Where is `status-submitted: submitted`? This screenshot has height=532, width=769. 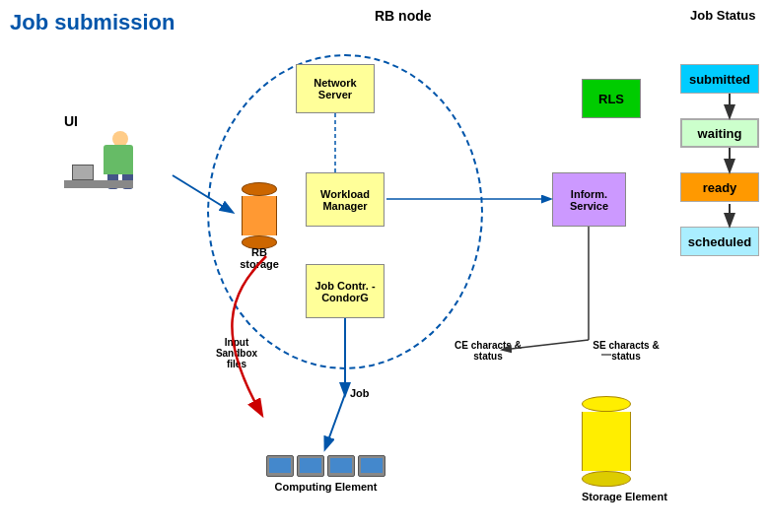
status-submitted: submitted is located at coordinates (720, 79).